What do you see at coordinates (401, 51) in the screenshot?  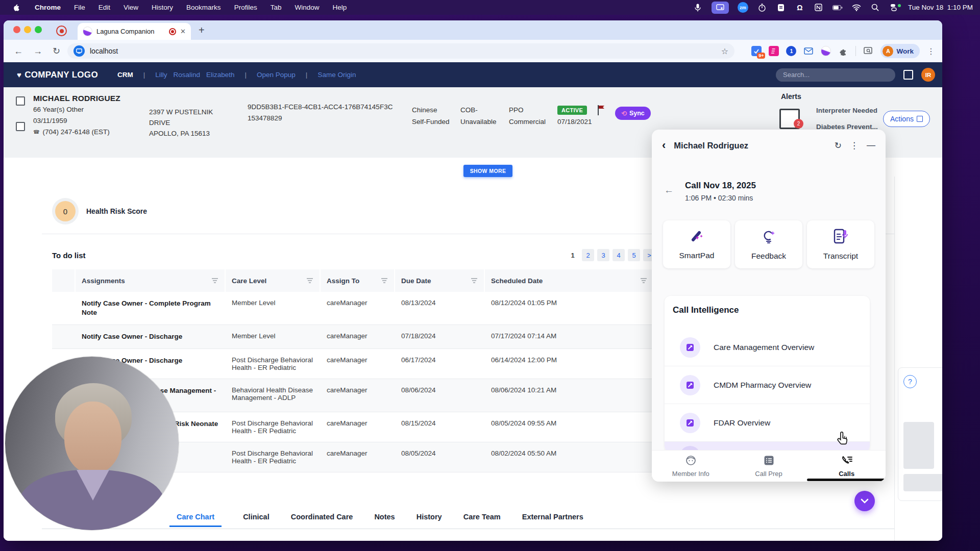 I see `address-bar: localhost ☆` at bounding box center [401, 51].